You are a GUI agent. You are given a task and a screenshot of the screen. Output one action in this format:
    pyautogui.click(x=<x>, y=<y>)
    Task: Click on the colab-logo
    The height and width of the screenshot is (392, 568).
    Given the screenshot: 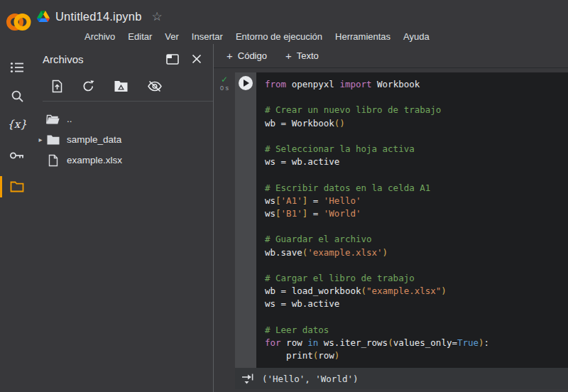 What is the action you would take?
    pyautogui.click(x=18, y=22)
    